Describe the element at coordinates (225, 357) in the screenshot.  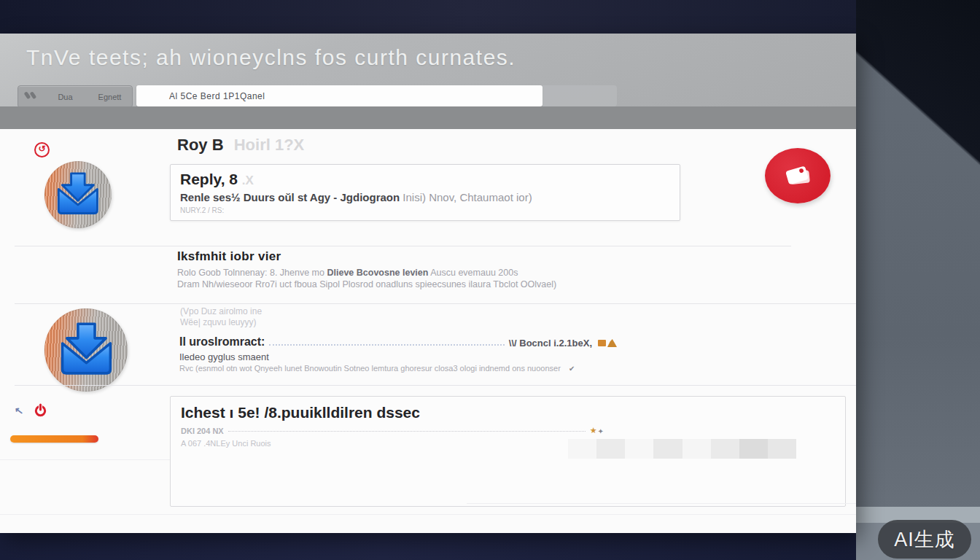
I see `section3-subtext: Iledeo gyglus smaent` at that location.